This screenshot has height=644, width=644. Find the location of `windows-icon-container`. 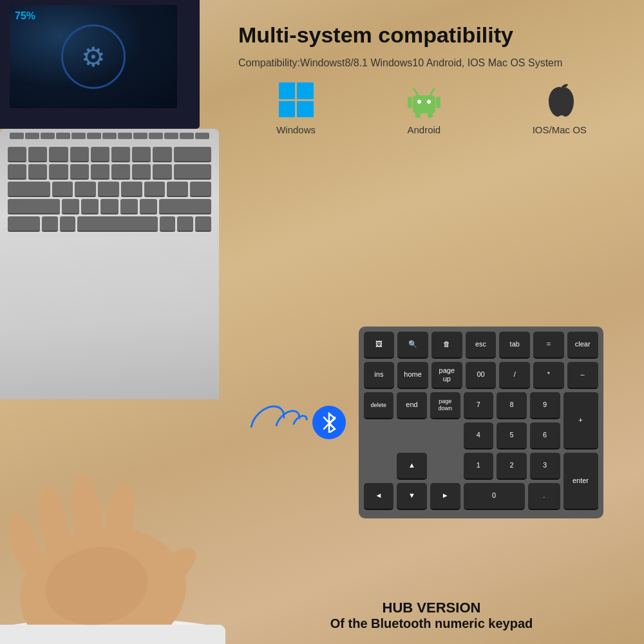

windows-icon-container is located at coordinates (296, 100).